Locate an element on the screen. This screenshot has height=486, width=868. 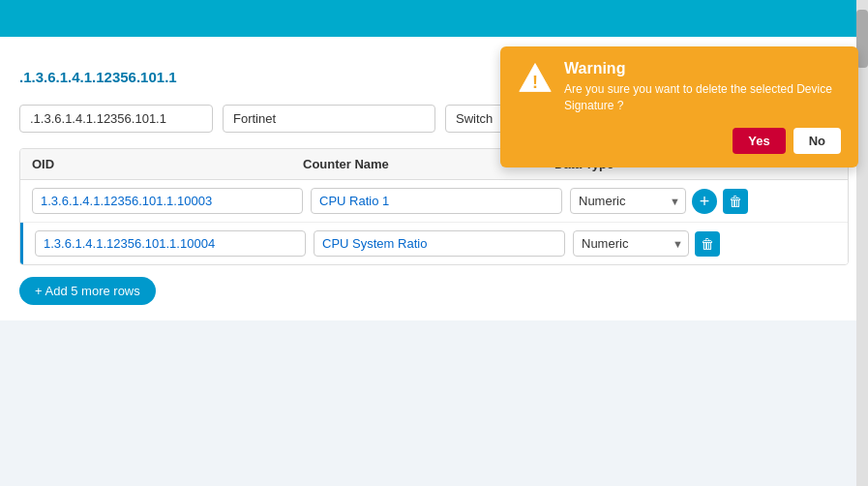
row1-actions: Numeric String Boolean ▼ + 🗑 is located at coordinates (703, 201).